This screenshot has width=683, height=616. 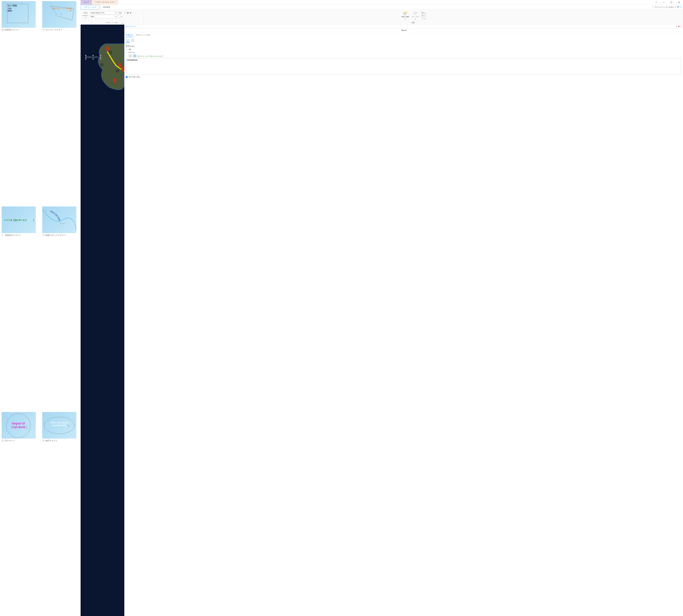 What do you see at coordinates (135, 56) in the screenshot?
I see `tag-dynamic-icon: </>` at bounding box center [135, 56].